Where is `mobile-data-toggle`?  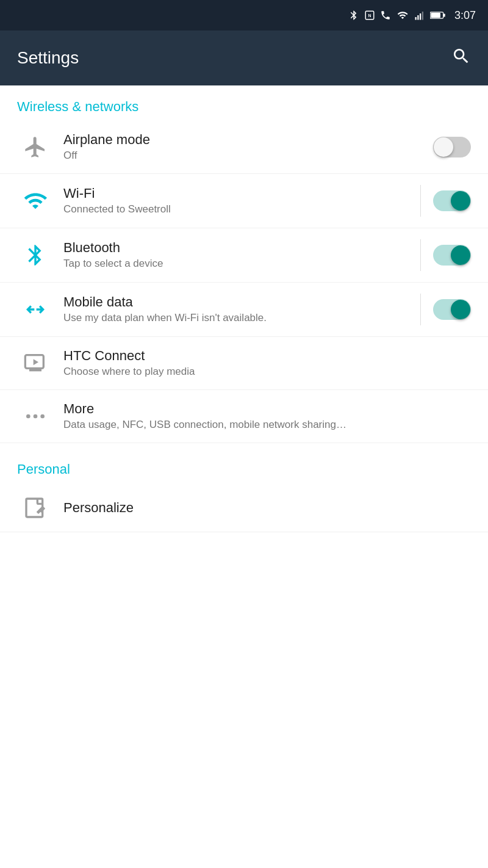 mobile-data-toggle is located at coordinates (452, 309).